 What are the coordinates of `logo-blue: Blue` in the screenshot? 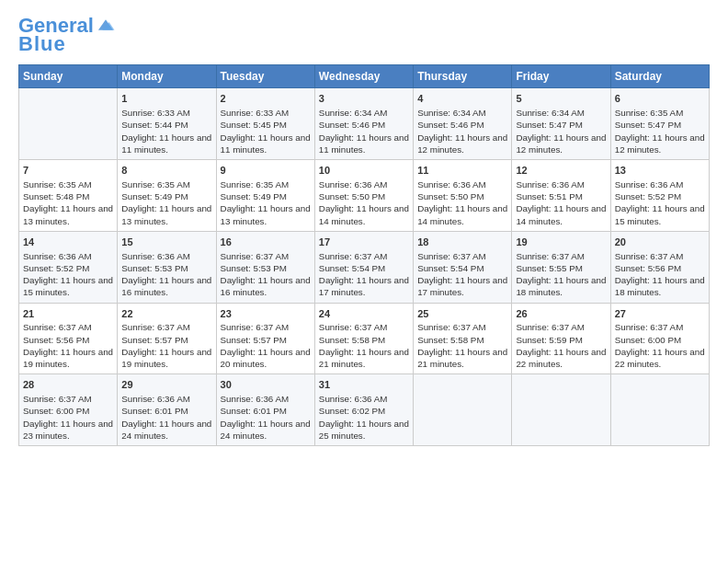 It's located at (42, 44).